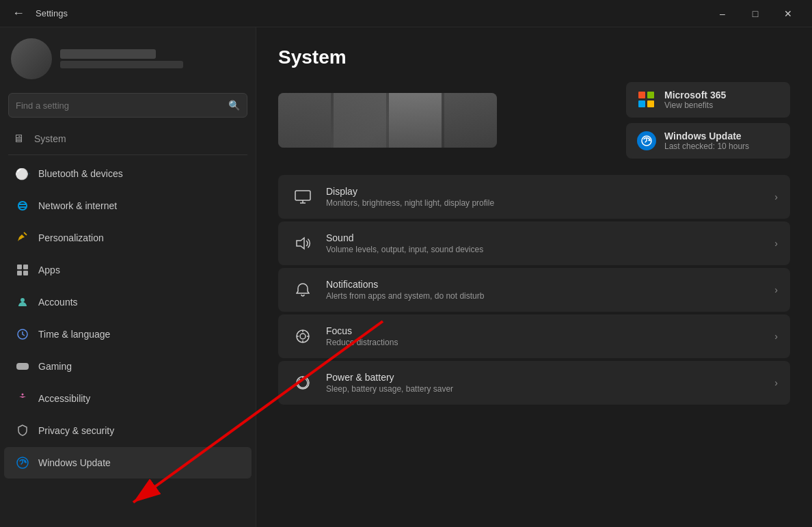 This screenshot has height=527, width=812. What do you see at coordinates (122, 64) in the screenshot?
I see `profile-email-placeholder` at bounding box center [122, 64].